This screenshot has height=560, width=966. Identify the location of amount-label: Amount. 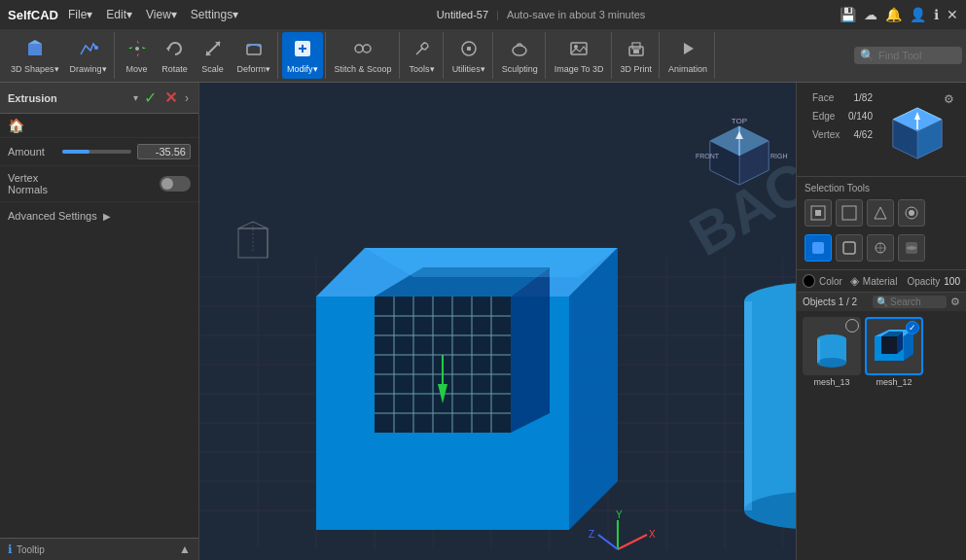
(32, 152).